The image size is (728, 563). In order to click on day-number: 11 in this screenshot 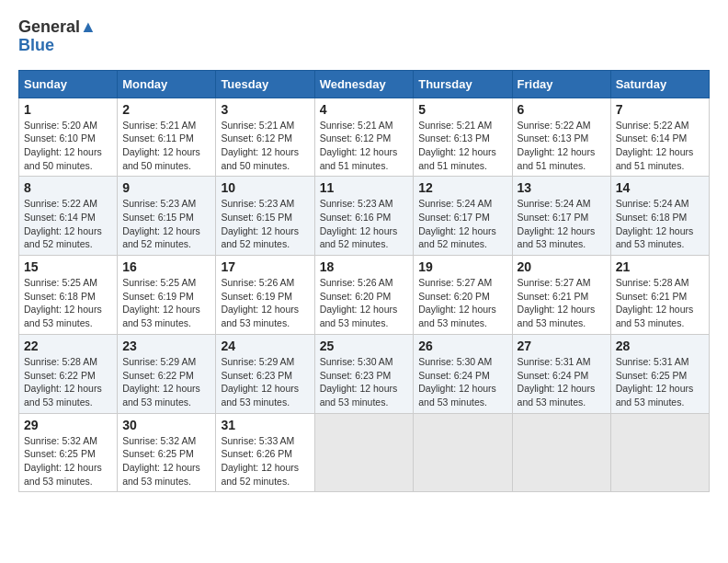, I will do `click(364, 188)`.